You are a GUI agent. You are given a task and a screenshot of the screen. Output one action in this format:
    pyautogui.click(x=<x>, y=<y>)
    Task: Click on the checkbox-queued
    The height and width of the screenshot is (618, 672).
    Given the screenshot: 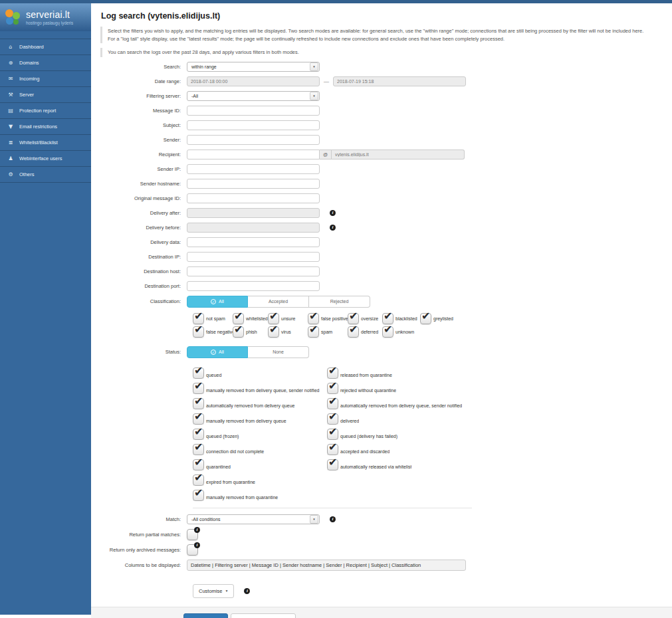 What is the action you would take?
    pyautogui.click(x=198, y=373)
    